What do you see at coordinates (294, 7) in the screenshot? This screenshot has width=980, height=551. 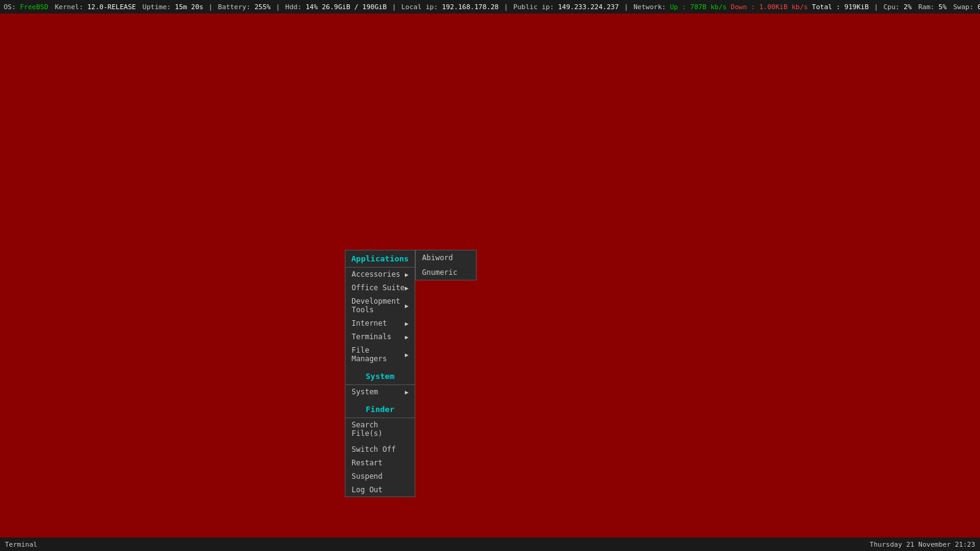 I see `hdd-label: Hdd:` at bounding box center [294, 7].